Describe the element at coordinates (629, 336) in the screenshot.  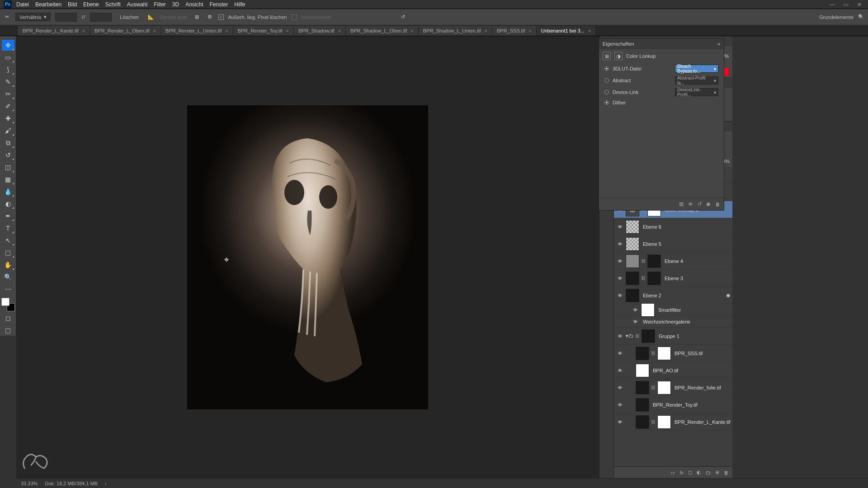
I see `group-toggle-icon: ▾🗀` at that location.